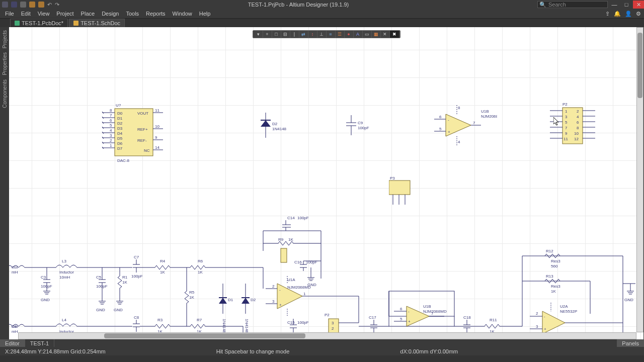 Image resolution: width=644 pixels, height=362 pixels. Describe the element at coordinates (459, 108) in the screenshot. I see `svg-text: 8` at that location.